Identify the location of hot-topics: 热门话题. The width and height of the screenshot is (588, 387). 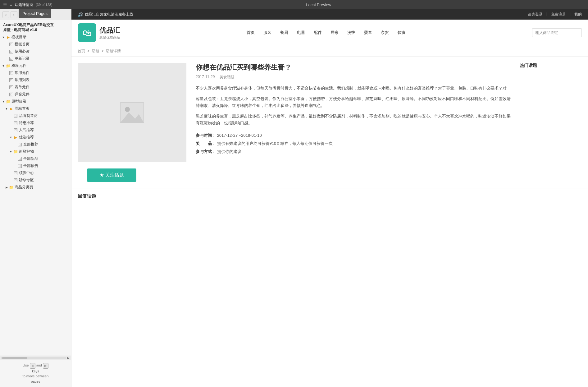
(551, 66).